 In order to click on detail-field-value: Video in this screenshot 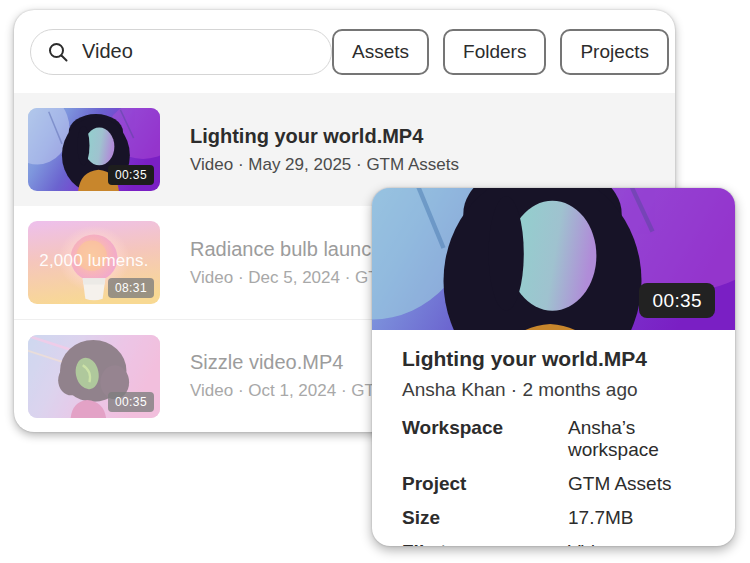, I will do `click(640, 544)`.